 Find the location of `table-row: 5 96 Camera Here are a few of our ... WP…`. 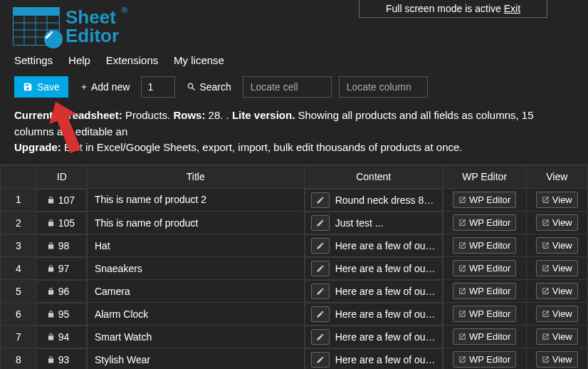

table-row: 5 96 Camera Here are a few of our ... WP… is located at coordinates (295, 291).